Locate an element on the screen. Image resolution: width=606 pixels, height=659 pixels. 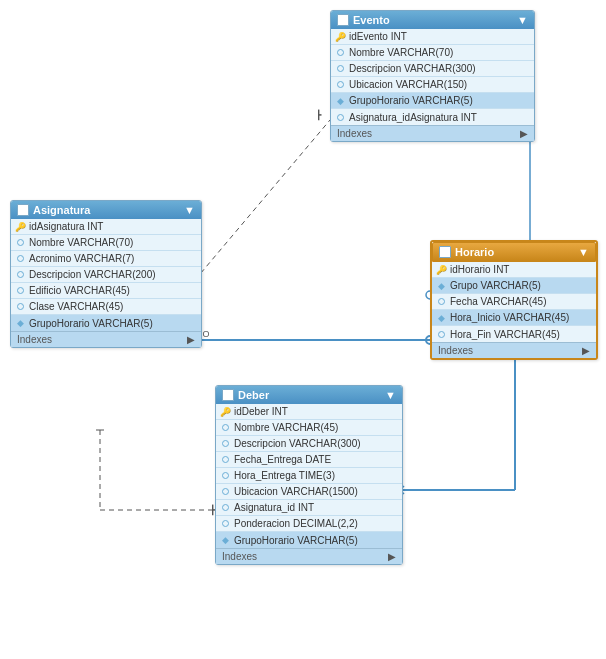
evento-indexes-label: Indexes is located at coordinates (354, 134).